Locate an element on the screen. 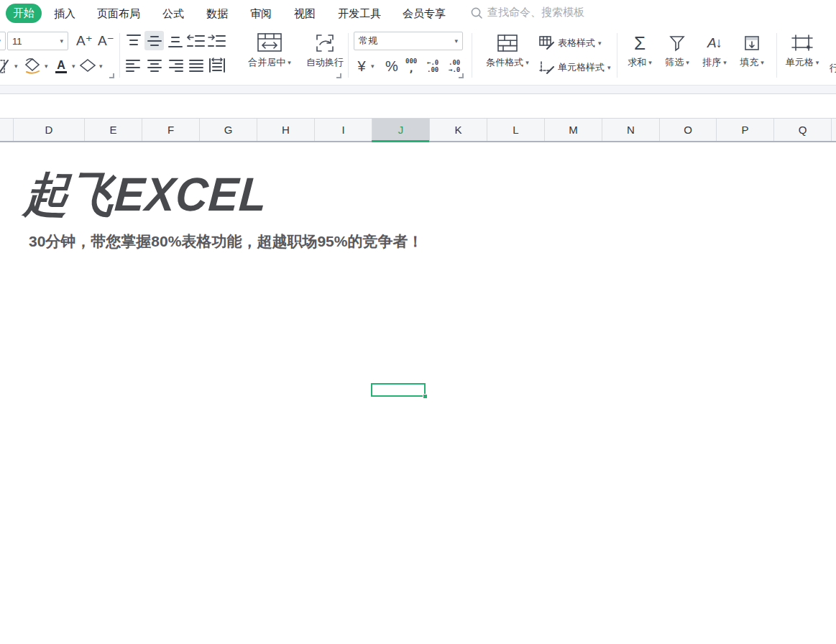 The width and height of the screenshot is (836, 644). tab-page-layout: 页面布局 is located at coordinates (119, 14).